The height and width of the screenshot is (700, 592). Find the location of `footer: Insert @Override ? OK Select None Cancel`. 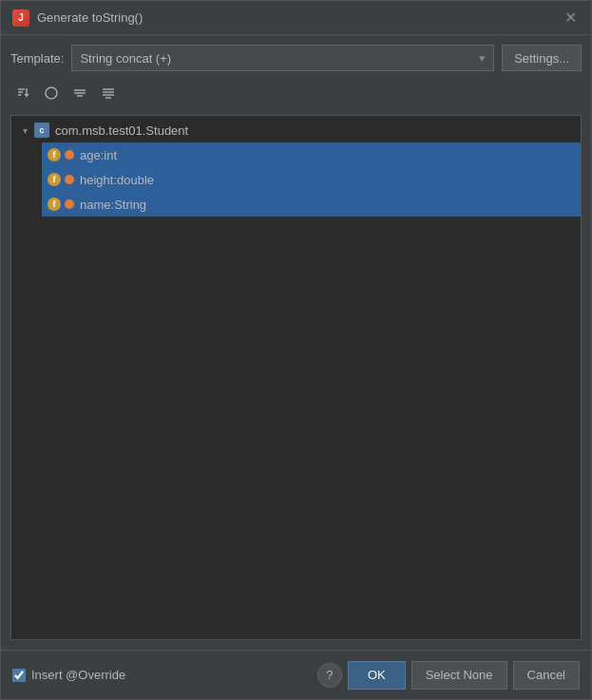

footer: Insert @Override ? OK Select None Cancel is located at coordinates (296, 674).